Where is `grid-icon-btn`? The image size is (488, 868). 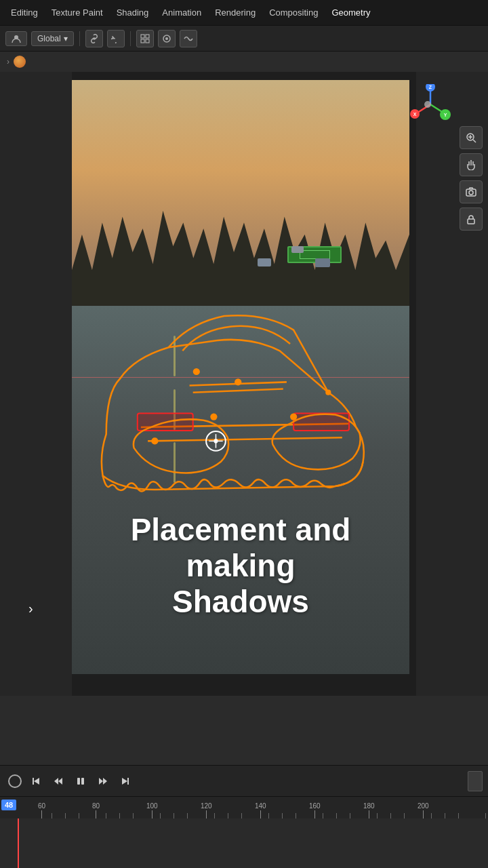
grid-icon-btn is located at coordinates (145, 39).